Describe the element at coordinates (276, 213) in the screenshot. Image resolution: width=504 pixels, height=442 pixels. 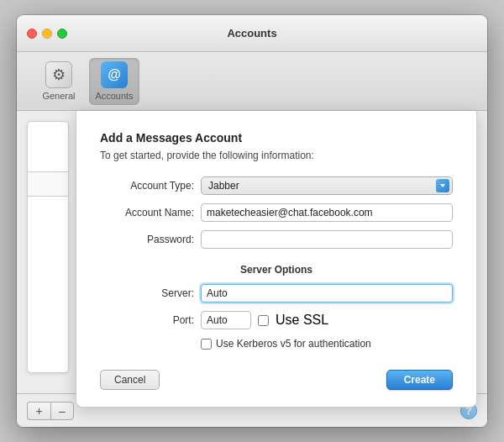
I see `account-name-row: Account Name:` at that location.